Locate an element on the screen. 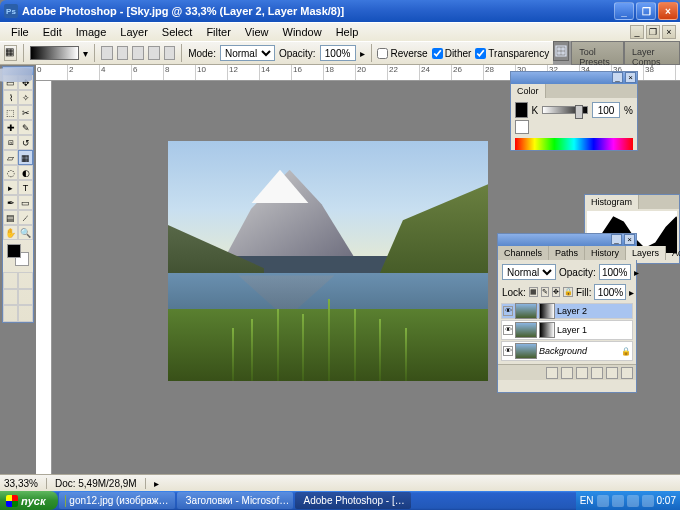  adjustment-layer-button is located at coordinates (597, 373).